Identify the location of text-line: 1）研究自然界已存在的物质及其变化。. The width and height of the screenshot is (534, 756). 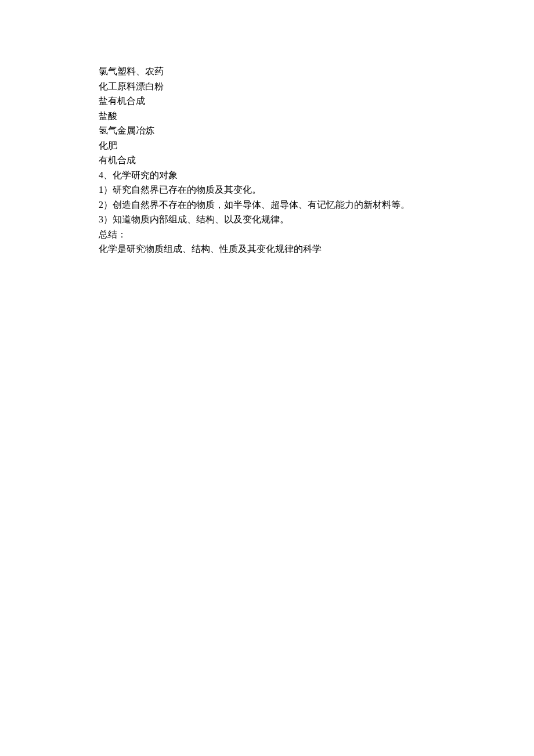
(279, 190).